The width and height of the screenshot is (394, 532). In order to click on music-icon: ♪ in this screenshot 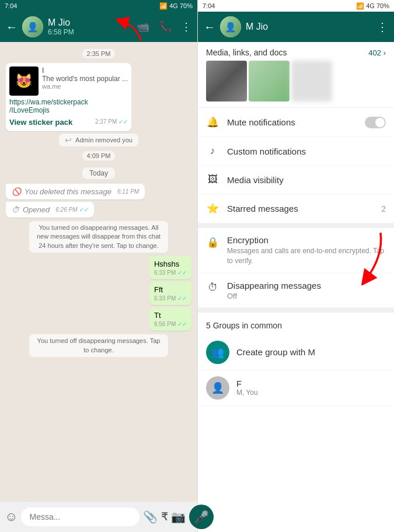, I will do `click(212, 151)`.